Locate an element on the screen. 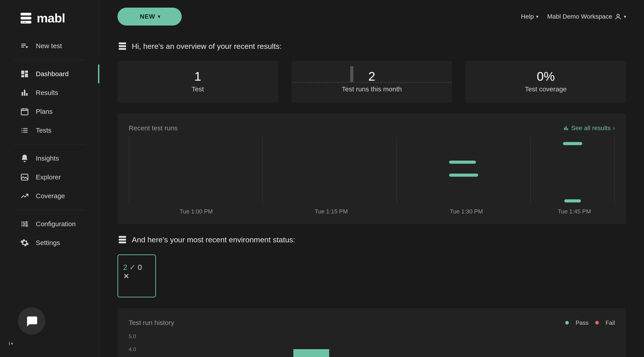 The width and height of the screenshot is (644, 357). sidebar-item-coverage: Coverage is located at coordinates (50, 196).